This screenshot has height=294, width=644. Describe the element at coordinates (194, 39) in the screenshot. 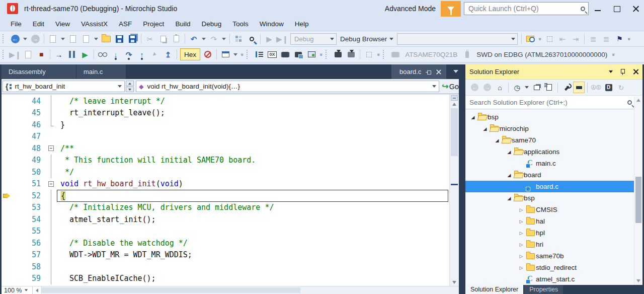

I see `undo-icon: ↶` at that location.